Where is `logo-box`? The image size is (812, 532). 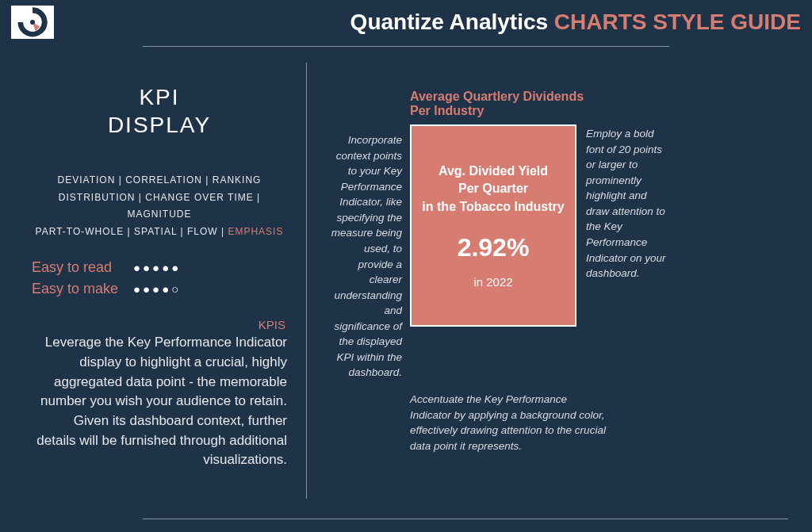 logo-box is located at coordinates (33, 22).